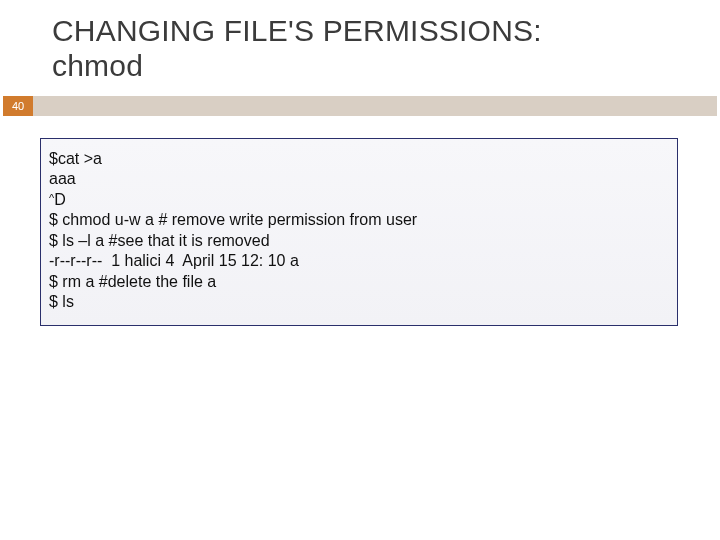 Image resolution: width=720 pixels, height=540 pixels. What do you see at coordinates (360, 106) in the screenshot?
I see `page-number-row: 40` at bounding box center [360, 106].